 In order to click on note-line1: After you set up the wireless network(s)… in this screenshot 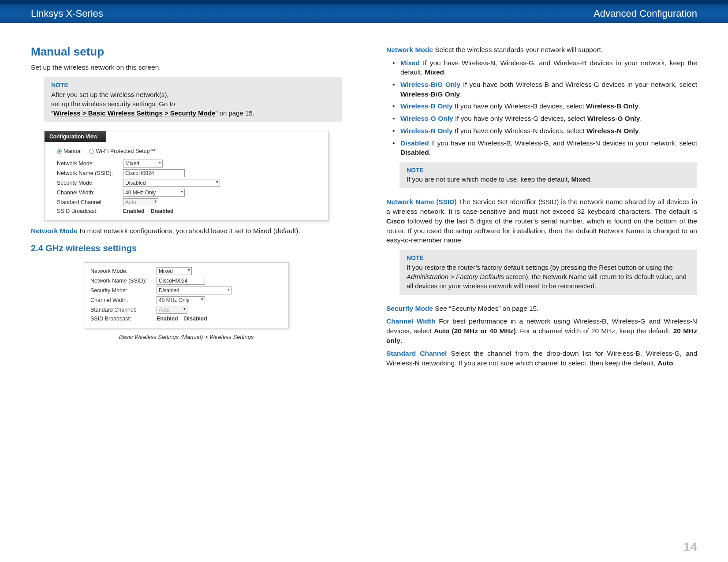, I will do `click(193, 94)`.